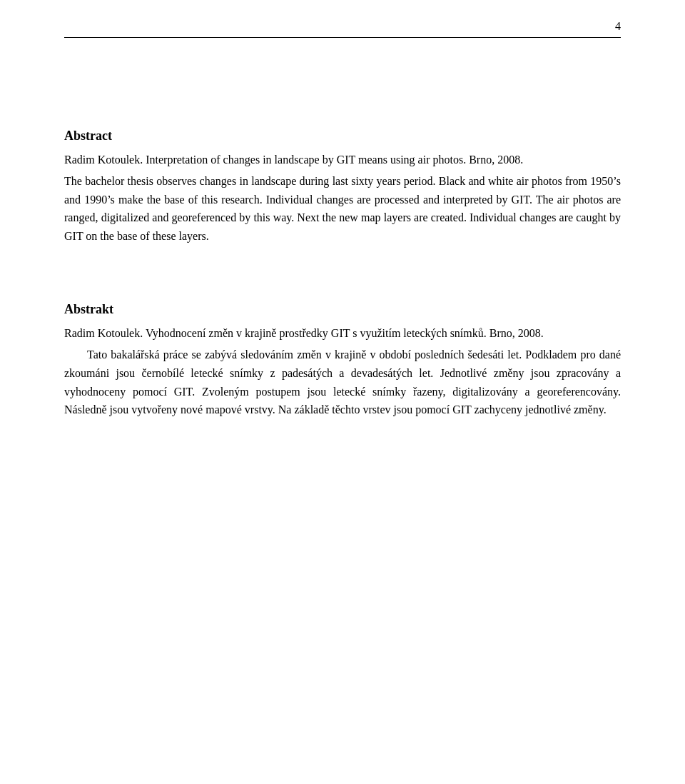 The image size is (685, 784). Describe the element at coordinates (342, 160) in the screenshot. I see `abstract-author-line: Radim Kotoulek. Interpretation of change…` at that location.